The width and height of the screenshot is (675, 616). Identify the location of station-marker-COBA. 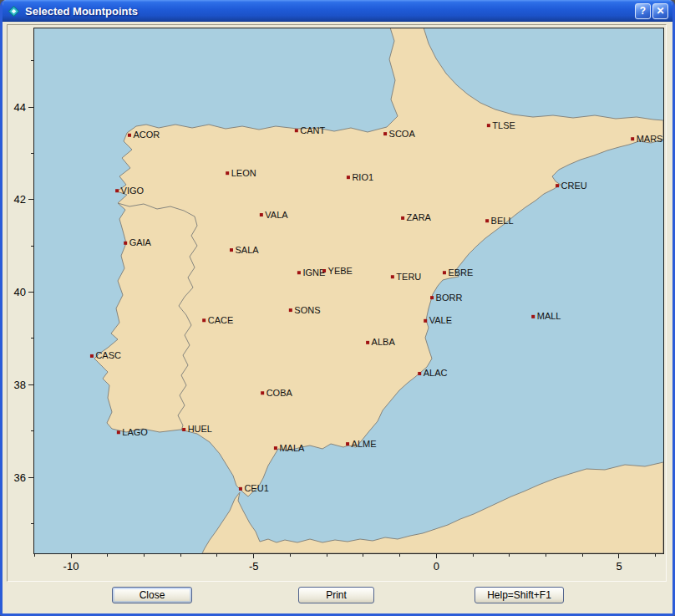
(262, 393).